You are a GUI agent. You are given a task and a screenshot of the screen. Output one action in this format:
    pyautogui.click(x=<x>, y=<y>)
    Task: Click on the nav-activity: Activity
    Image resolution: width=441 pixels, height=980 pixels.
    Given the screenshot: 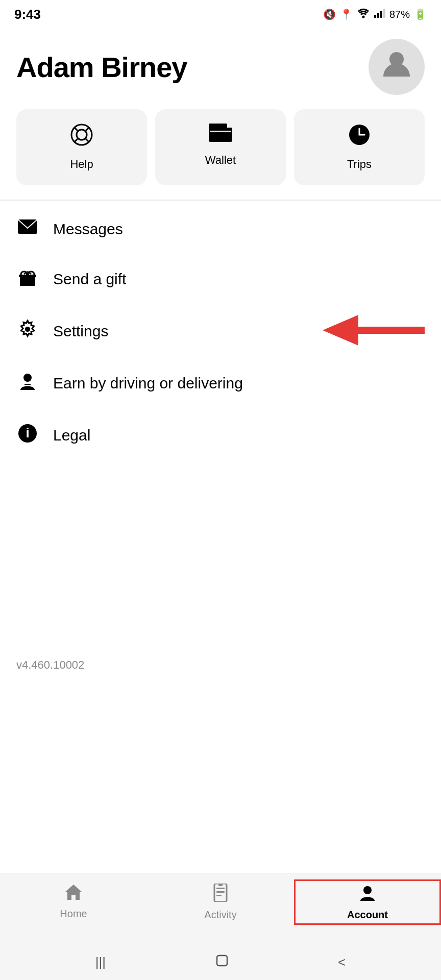 What is the action you would take?
    pyautogui.click(x=220, y=902)
    